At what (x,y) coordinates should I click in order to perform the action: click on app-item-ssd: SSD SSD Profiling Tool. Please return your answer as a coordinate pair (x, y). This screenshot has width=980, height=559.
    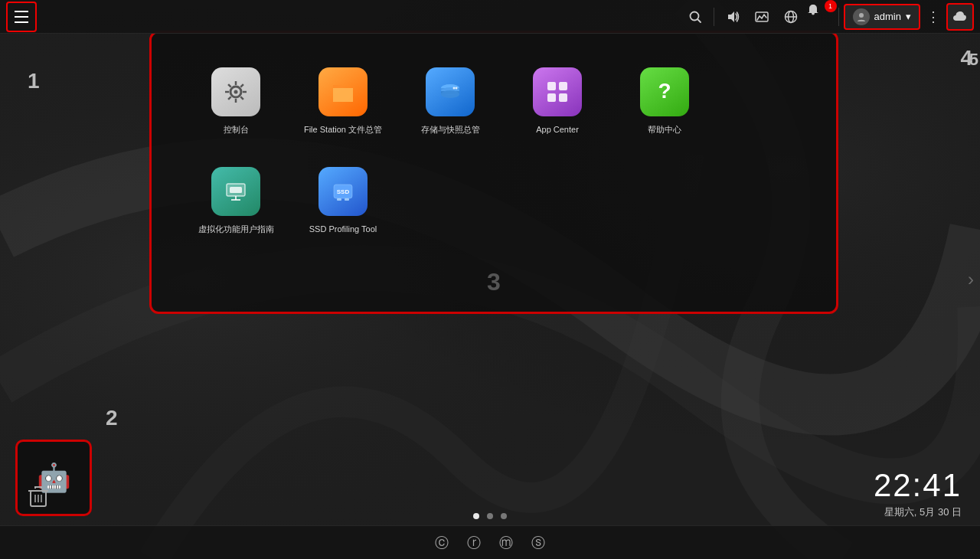
    Looking at the image, I should click on (343, 205).